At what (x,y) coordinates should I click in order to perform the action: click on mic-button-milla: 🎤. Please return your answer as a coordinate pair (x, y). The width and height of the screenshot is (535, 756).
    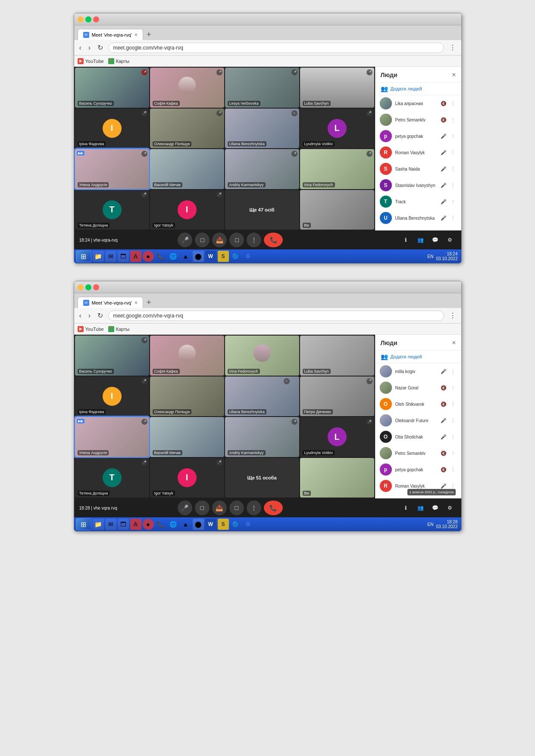
    Looking at the image, I should click on (444, 371).